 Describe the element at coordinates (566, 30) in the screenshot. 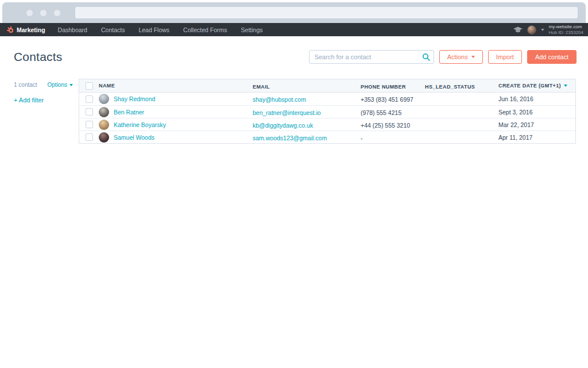

I see `account-info: my-website.com Hub ID: 2353204` at that location.